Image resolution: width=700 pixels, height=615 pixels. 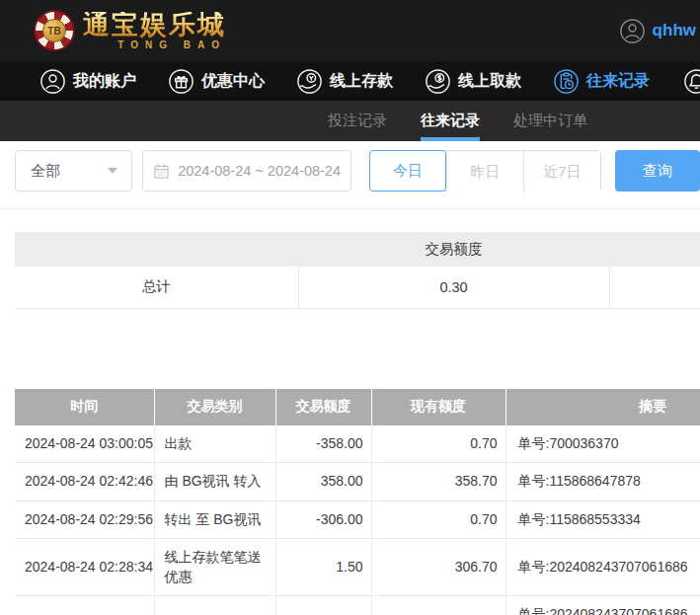 What do you see at coordinates (215, 407) in the screenshot?
I see `col-header-type: 交易类别` at bounding box center [215, 407].